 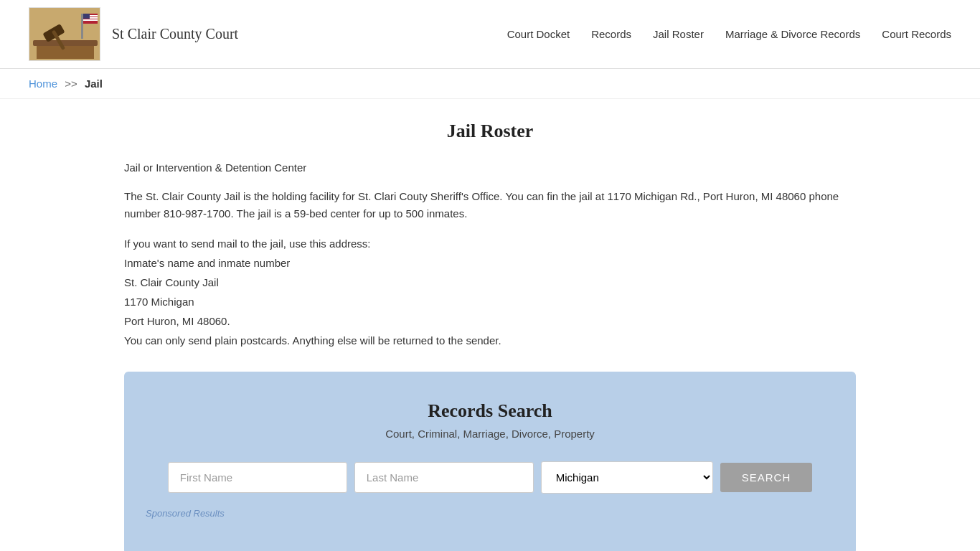 What do you see at coordinates (65, 34) in the screenshot?
I see `site-logo` at bounding box center [65, 34].